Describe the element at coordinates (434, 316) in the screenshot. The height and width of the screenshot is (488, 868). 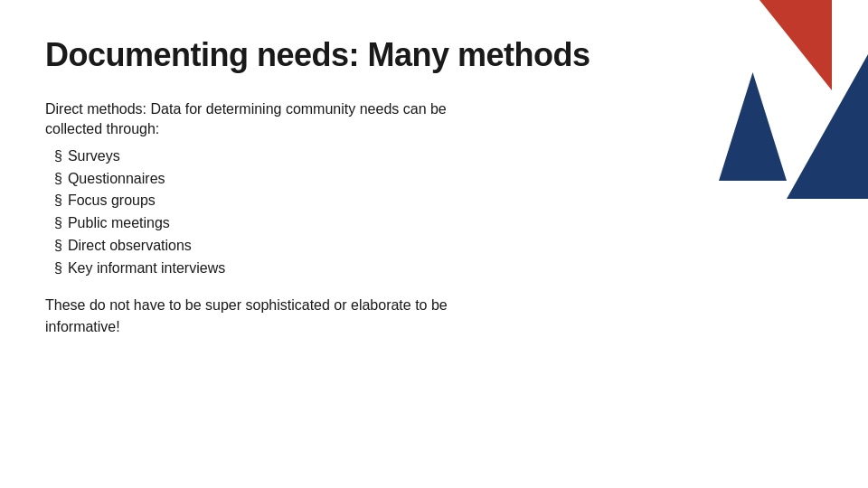
I see `footer-text: These do not have to be super sophistica…` at that location.